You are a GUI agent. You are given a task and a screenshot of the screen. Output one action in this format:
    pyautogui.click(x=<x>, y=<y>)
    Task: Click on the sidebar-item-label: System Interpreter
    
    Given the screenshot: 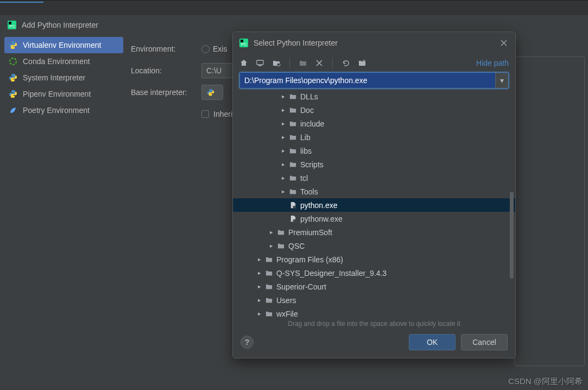 What is the action you would take?
    pyautogui.click(x=54, y=78)
    